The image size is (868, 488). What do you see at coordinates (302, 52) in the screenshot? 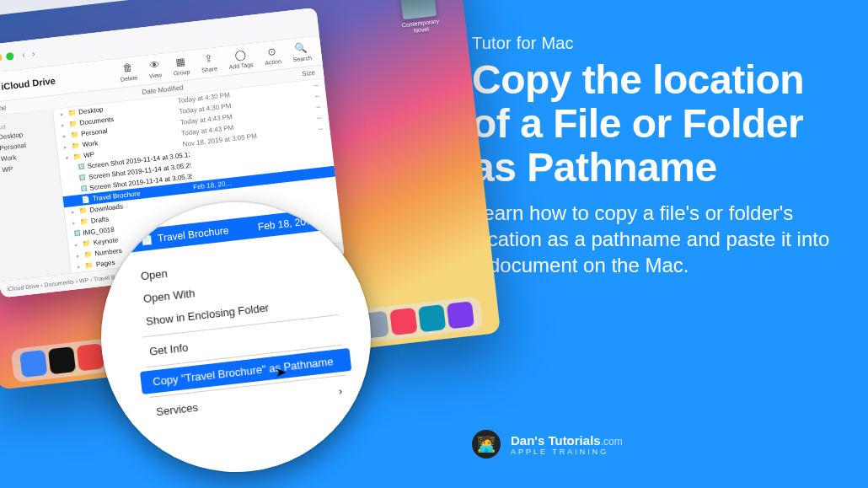
I see `toolbar-search: 🔍Search` at bounding box center [302, 52].